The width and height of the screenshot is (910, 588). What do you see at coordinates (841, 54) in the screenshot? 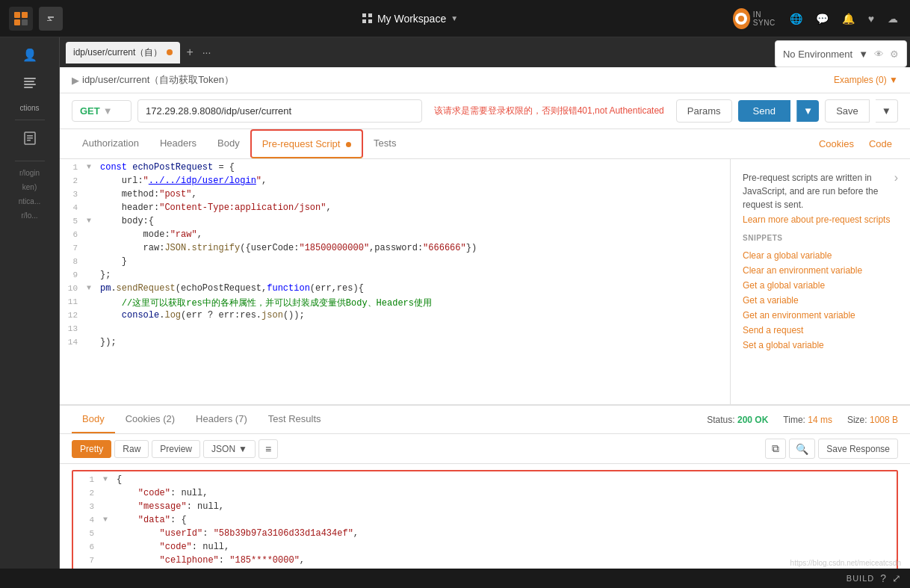
I see `environment-selector: No Environment ▼ 👁 ⚙` at bounding box center [841, 54].